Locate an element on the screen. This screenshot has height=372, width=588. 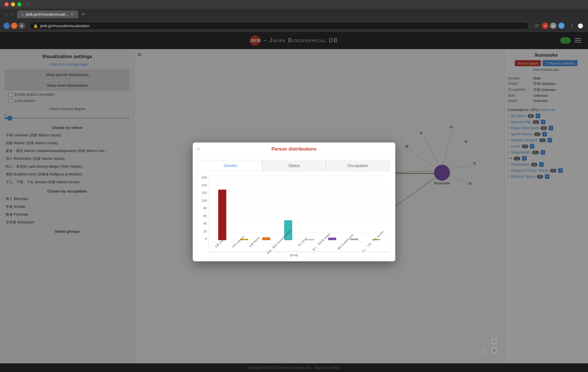
browser-chrome: □ ‹ › ■ jbdb.jp/#/vissuite/visuali... ✕ … is located at coordinates (294, 16).